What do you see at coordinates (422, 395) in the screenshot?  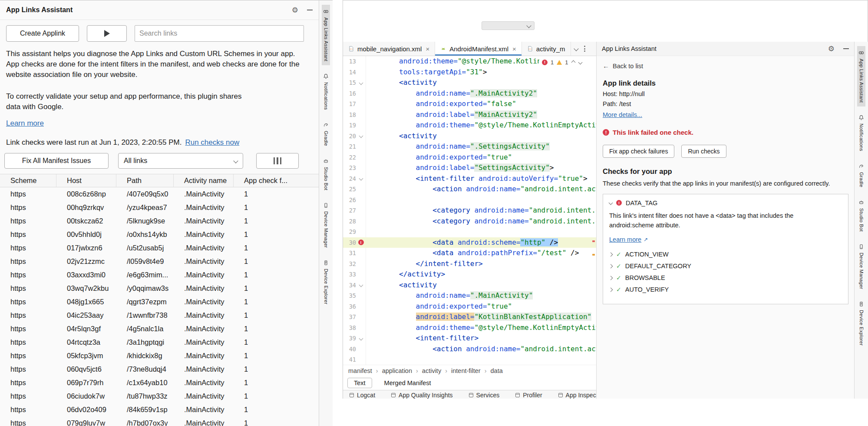 I see `bottom-tool-app-quality-insights: App Quality Insights` at bounding box center [422, 395].